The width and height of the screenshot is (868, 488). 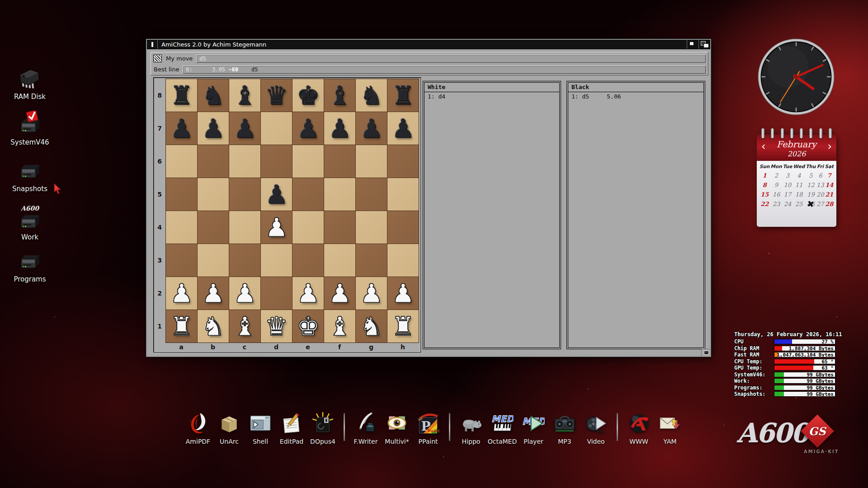 I want to click on dock-item-multivi: Multivi*, so click(x=397, y=428).